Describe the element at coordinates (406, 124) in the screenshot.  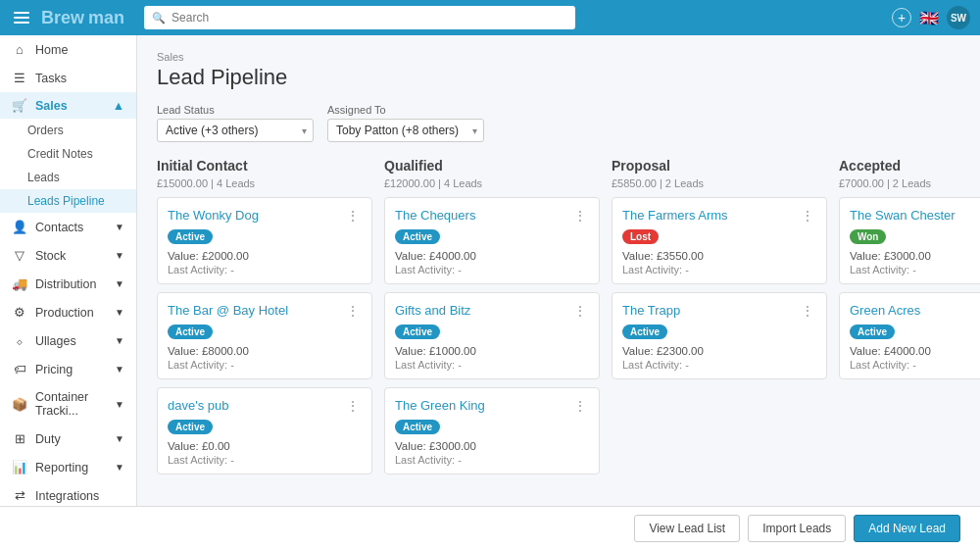
I see `assigned-to-filter: Assigned To Toby Patton (+8 others)` at that location.